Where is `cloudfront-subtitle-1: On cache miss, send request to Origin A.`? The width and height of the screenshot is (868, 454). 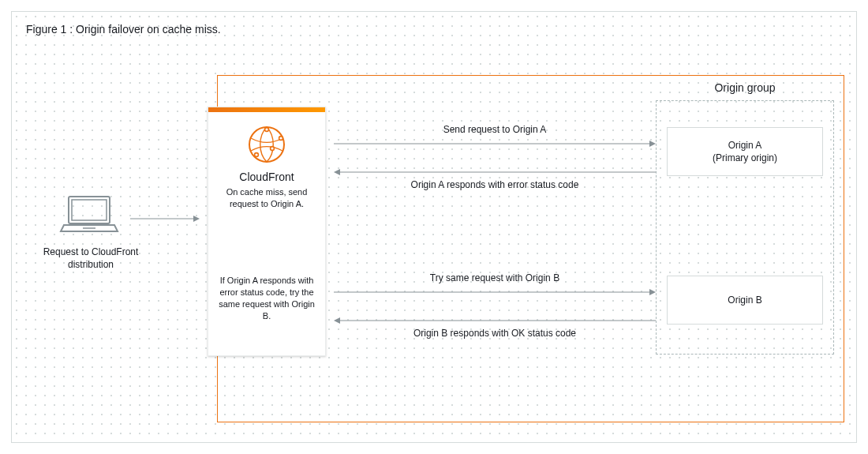 cloudfront-subtitle-1: On cache miss, send request to Origin A. is located at coordinates (267, 198).